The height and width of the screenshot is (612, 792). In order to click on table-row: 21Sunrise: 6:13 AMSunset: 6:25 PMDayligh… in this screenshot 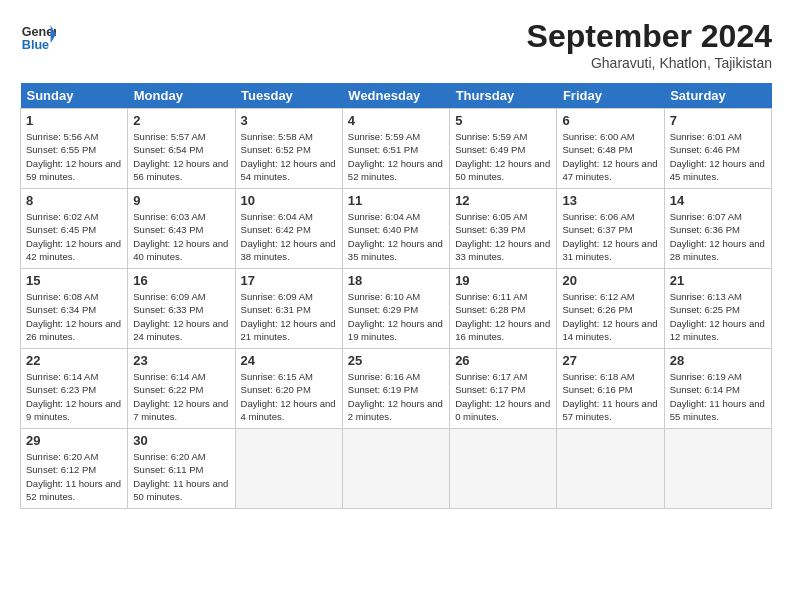, I will do `click(718, 309)`.